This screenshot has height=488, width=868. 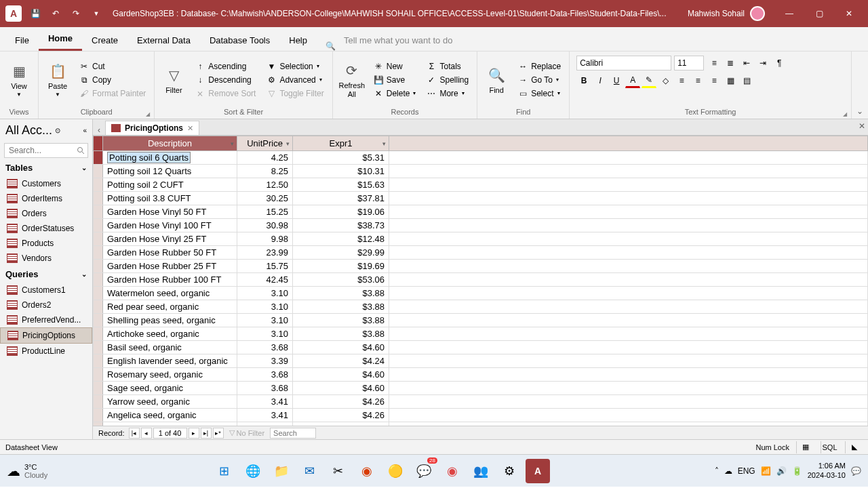 I want to click on design-view-button: ◣, so click(x=854, y=447).